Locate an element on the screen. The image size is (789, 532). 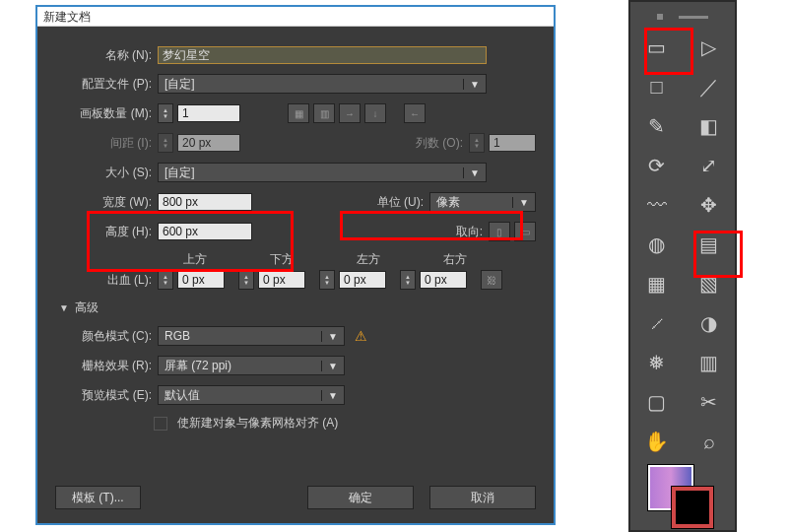
selection-tool: ▭ is located at coordinates (656, 47).